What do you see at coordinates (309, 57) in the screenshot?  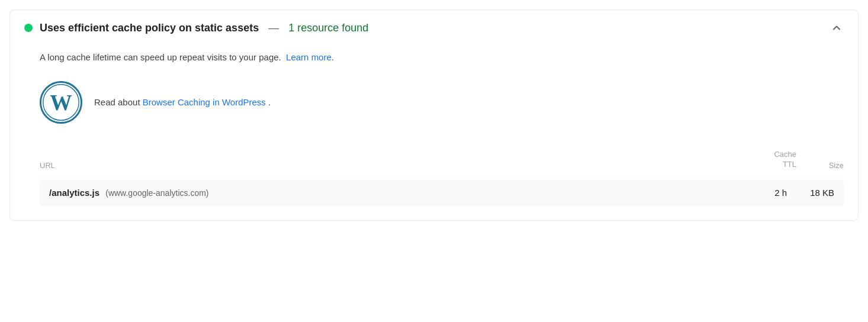 I see `learn-more-link: Learn more` at bounding box center [309, 57].